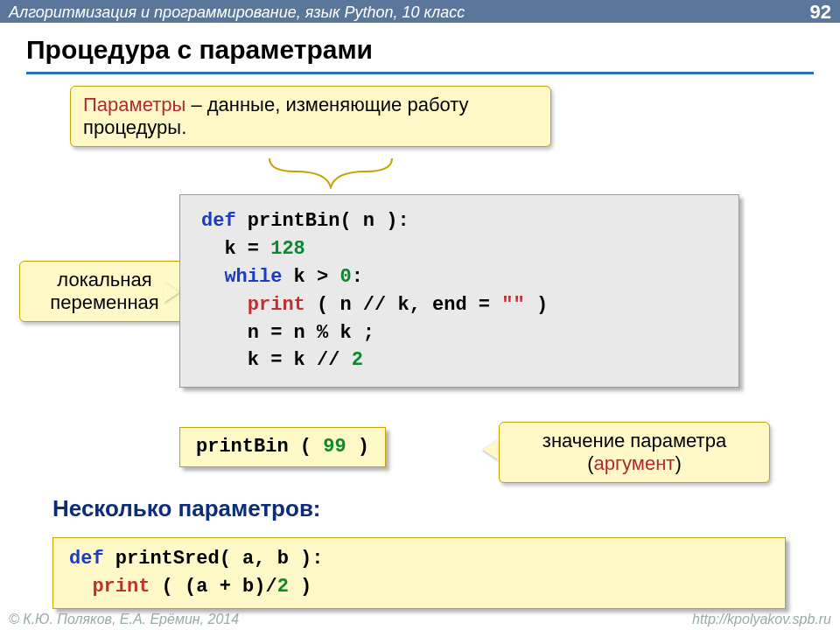  Describe the element at coordinates (351, 220) in the screenshot. I see `paren: (` at that location.